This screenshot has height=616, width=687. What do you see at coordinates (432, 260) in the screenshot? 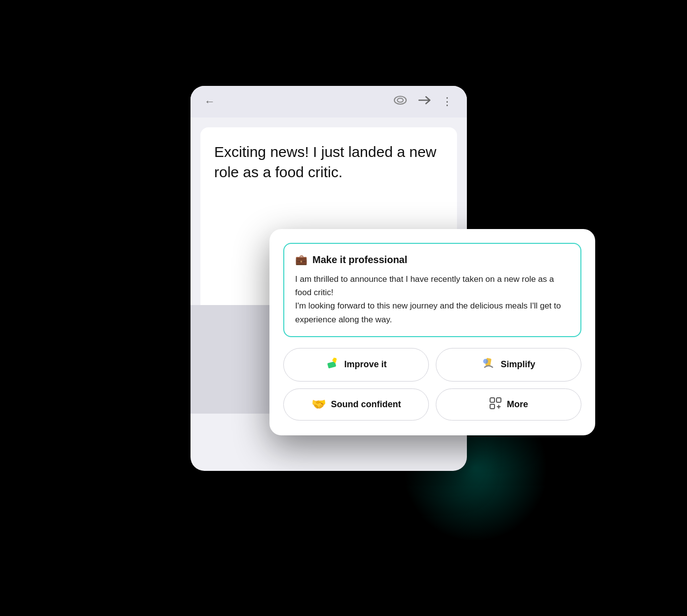
I see `ai-result-header: 💼 Make it professional` at bounding box center [432, 260].